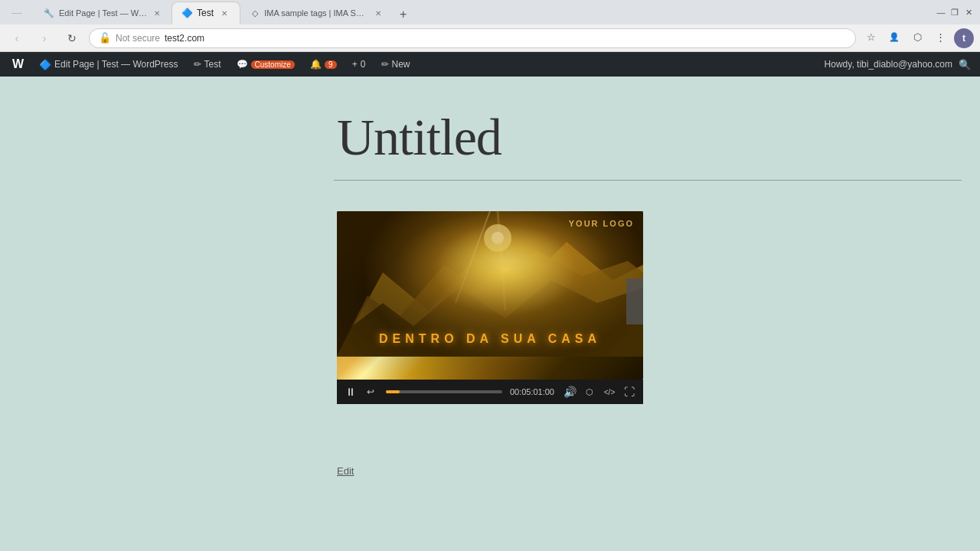 The width and height of the screenshot is (980, 551). I want to click on window-minimize: —, so click(941, 12).